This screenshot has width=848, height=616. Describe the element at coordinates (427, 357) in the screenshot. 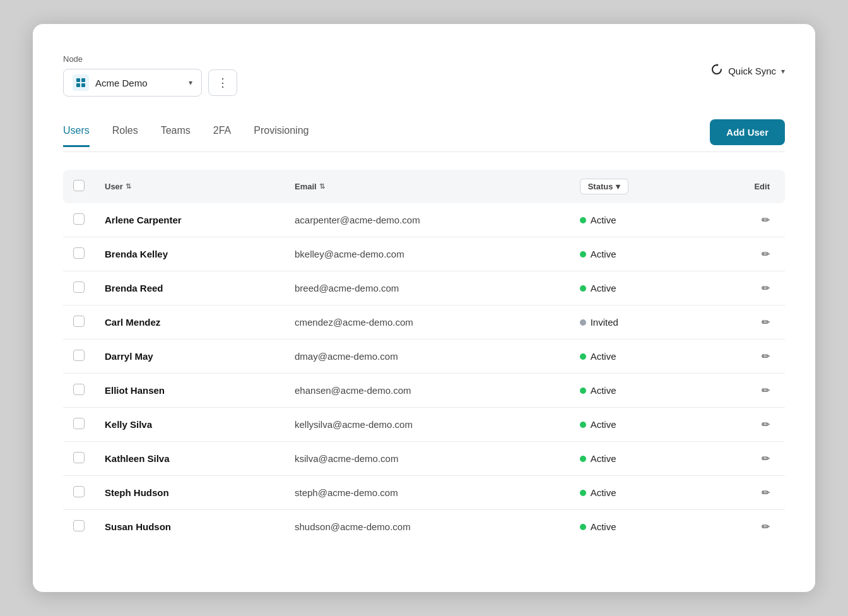

I see `row-email: dmay@acme-demo.com` at that location.